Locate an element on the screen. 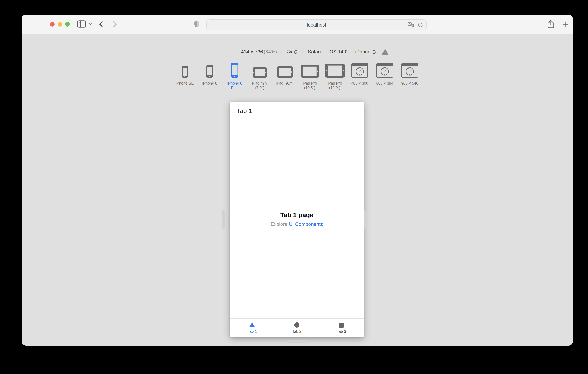  chevron-down-icon is located at coordinates (90, 24).